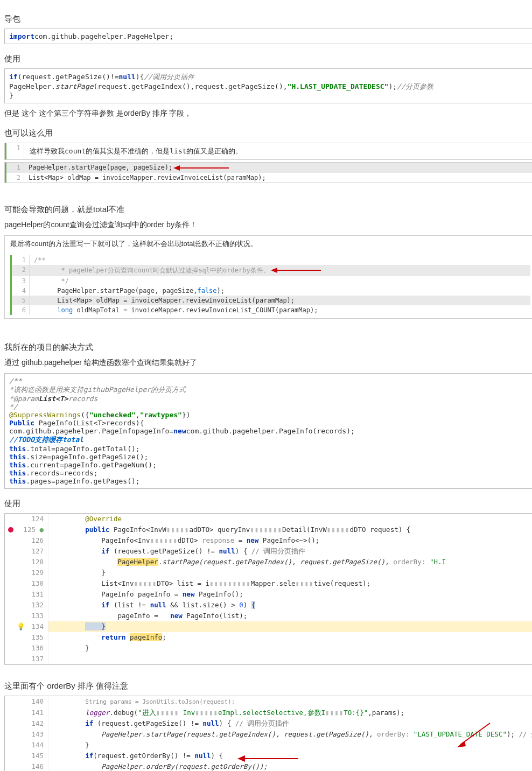  What do you see at coordinates (117, 541) in the screenshot?
I see `t: PageInfo<Inv` at bounding box center [117, 541].